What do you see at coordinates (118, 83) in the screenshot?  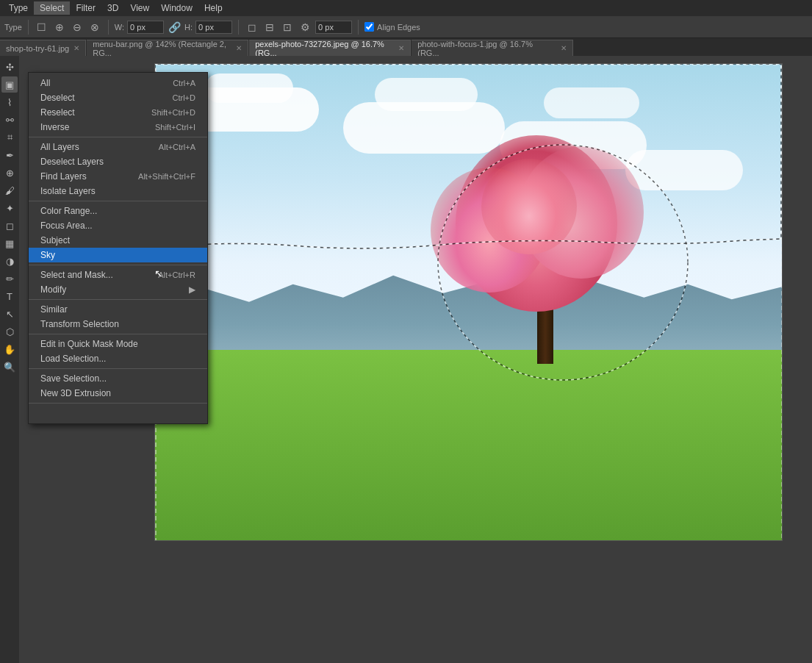 I see `menu-item-all: All Ctrl+A` at bounding box center [118, 83].